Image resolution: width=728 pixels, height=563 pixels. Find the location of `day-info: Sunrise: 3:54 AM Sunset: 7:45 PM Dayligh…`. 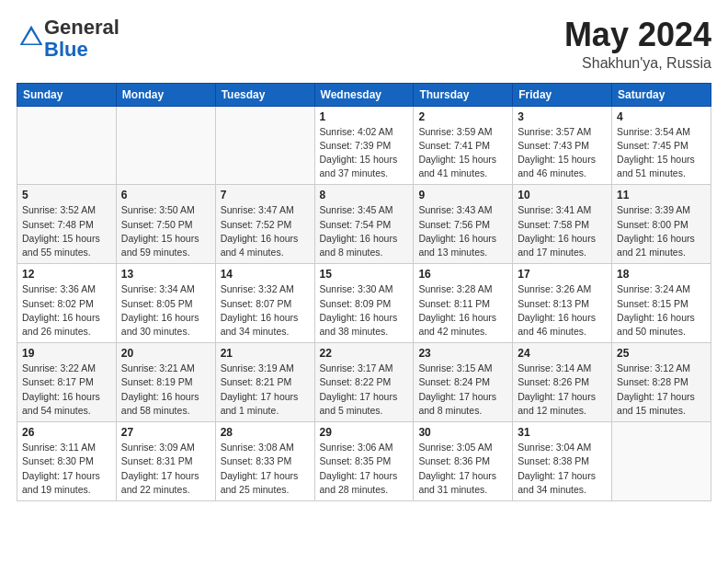

day-info: Sunrise: 3:54 AM Sunset: 7:45 PM Dayligh… is located at coordinates (662, 153).